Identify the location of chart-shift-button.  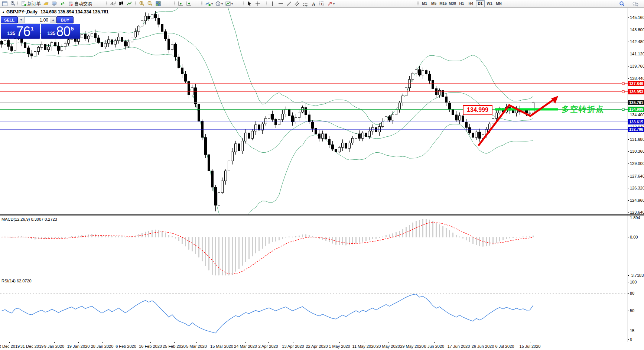
(189, 4).